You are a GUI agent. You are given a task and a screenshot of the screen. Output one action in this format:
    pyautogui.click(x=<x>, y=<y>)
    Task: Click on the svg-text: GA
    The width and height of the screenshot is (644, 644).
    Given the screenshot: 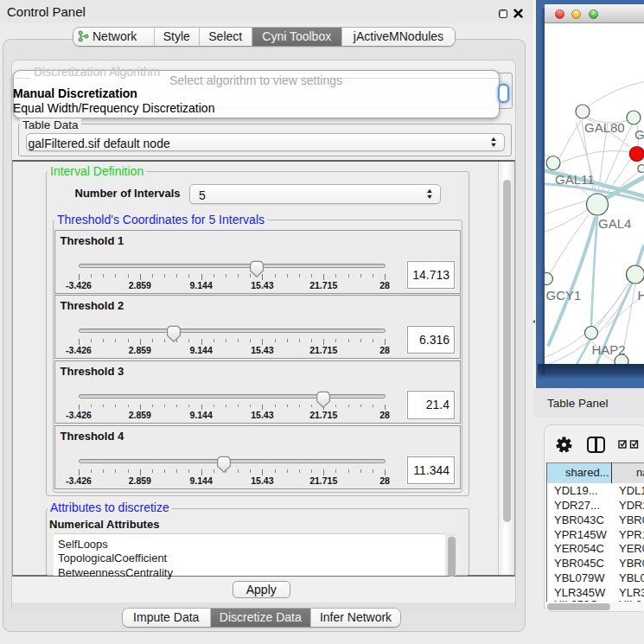 What is the action you would take?
    pyautogui.click(x=640, y=135)
    